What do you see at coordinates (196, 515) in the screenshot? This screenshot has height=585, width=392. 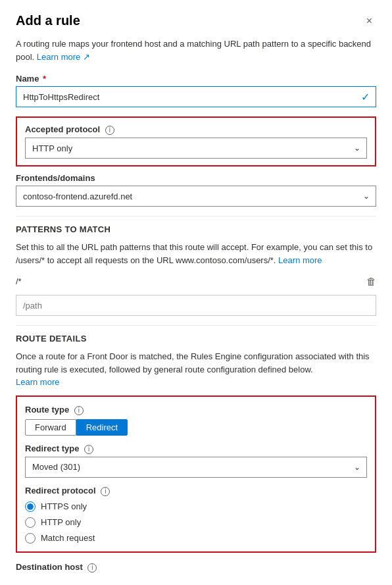 I see `redirect-protocol-group: Redirect protocol i HTTPS only HTTP only…` at bounding box center [196, 515].